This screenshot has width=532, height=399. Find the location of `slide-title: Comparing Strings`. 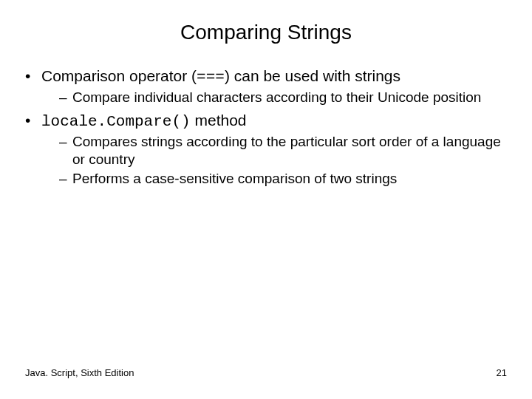

slide-title: Comparing Strings is located at coordinates (266, 26).